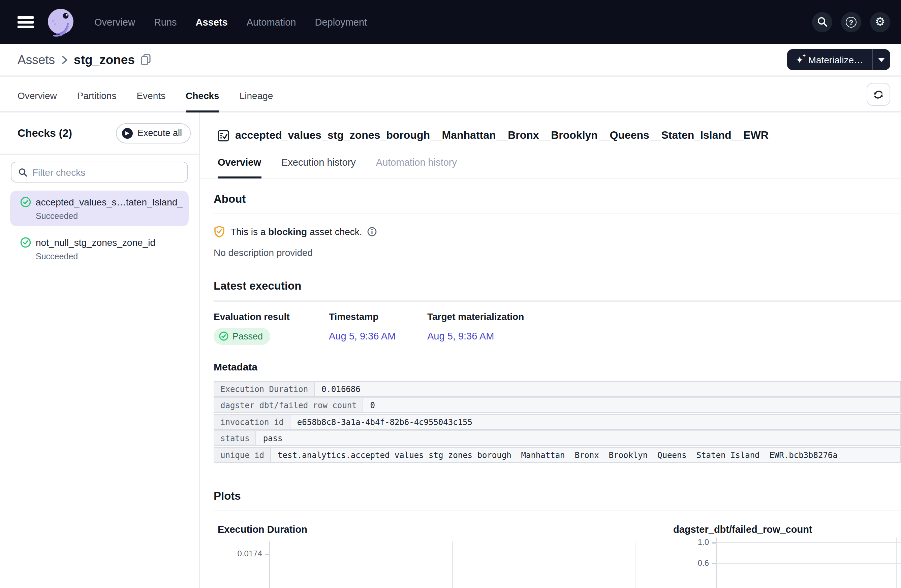 The image size is (901, 588). Describe the element at coordinates (223, 135) in the screenshot. I see `asset-check-icon` at that location.